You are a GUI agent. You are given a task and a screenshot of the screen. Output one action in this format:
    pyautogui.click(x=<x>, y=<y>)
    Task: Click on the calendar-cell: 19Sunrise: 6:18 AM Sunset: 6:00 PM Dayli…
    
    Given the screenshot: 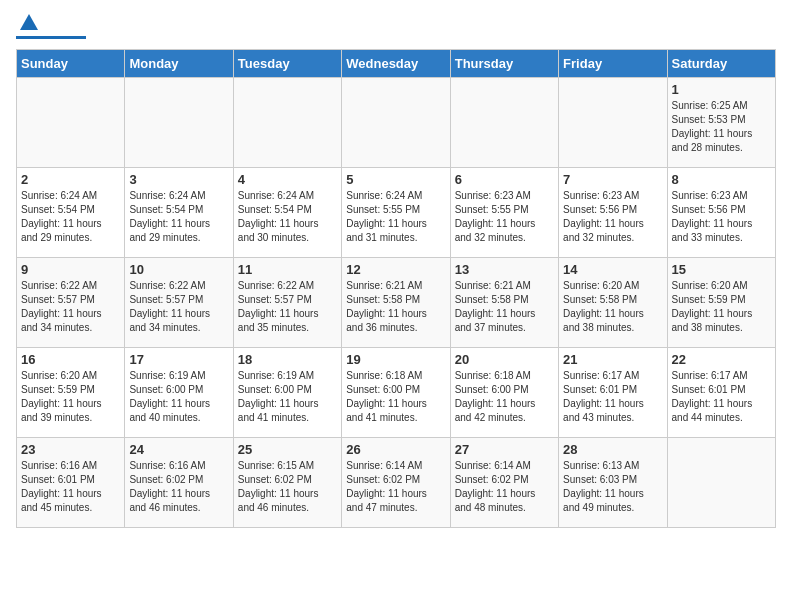 What is the action you would take?
    pyautogui.click(x=396, y=393)
    